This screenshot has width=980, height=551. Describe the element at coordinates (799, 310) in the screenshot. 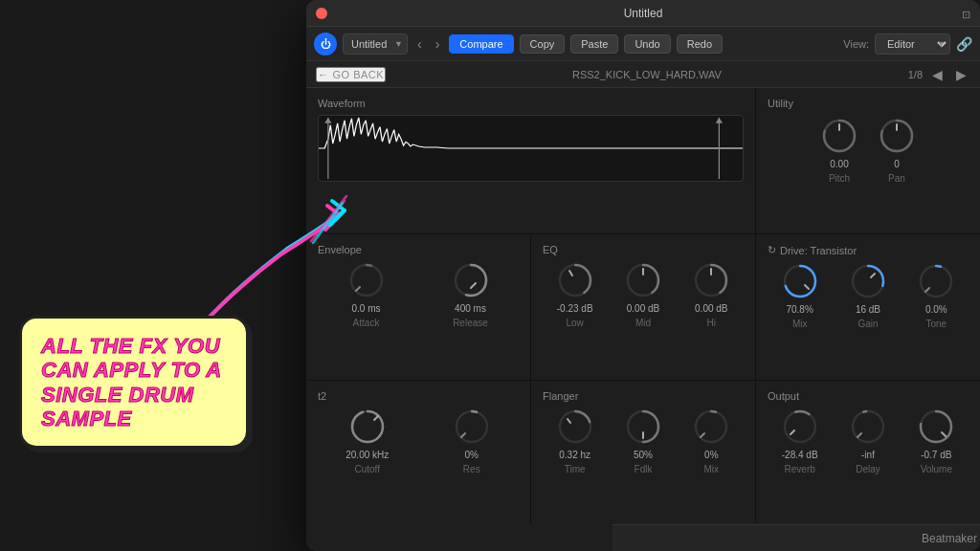

I see `drive-mix-value: 70.8%` at that location.